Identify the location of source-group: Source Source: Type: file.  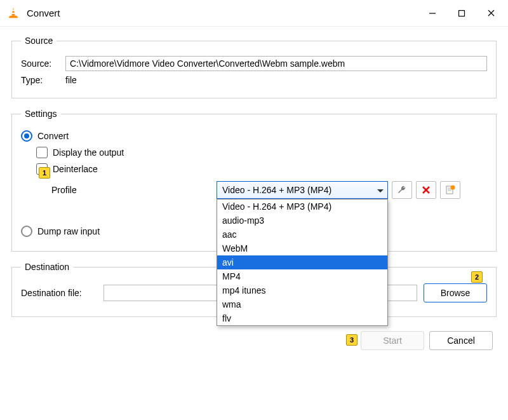
(254, 67).